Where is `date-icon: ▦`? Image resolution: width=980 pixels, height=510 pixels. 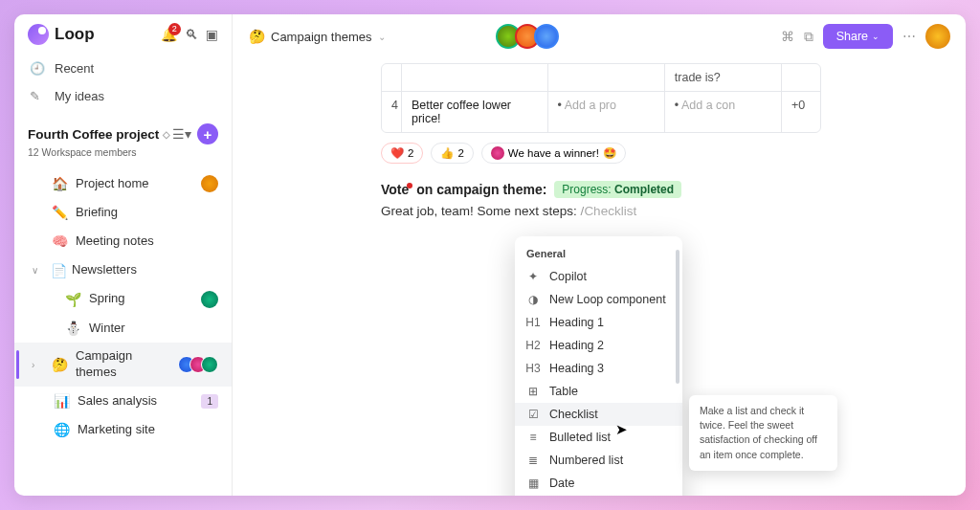 date-icon: ▦ is located at coordinates (533, 483).